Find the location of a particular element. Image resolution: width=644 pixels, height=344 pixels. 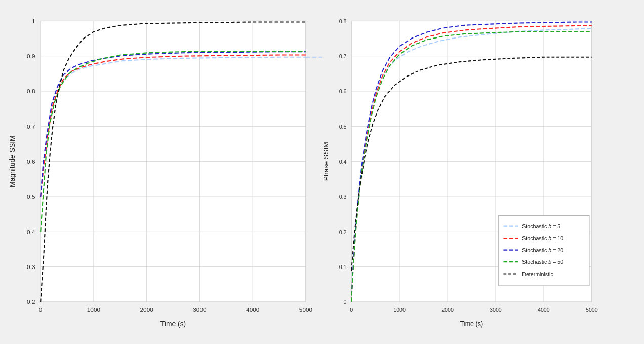

svg-text: Stochastic b = 10 is located at coordinates (543, 238).